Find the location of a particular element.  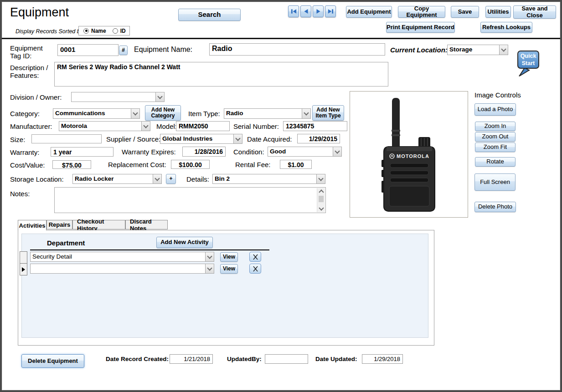

supplier-source-label: Supplier / Source: is located at coordinates (133, 139).